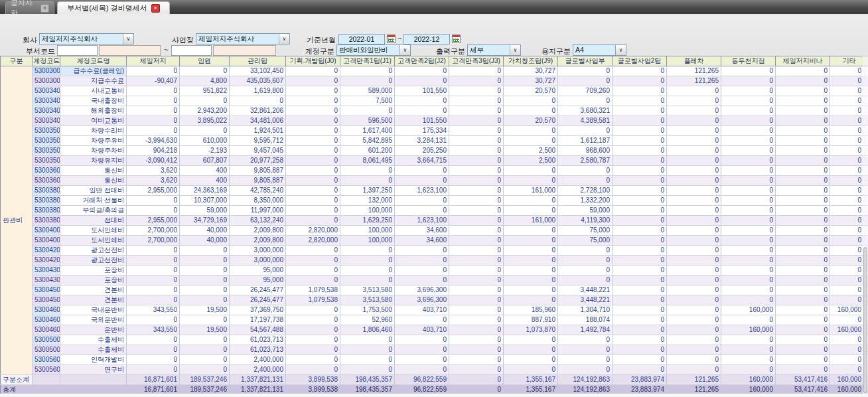 This screenshot has width=868, height=397. Describe the element at coordinates (204, 171) in the screenshot. I see `amount-cell: 400` at that location.